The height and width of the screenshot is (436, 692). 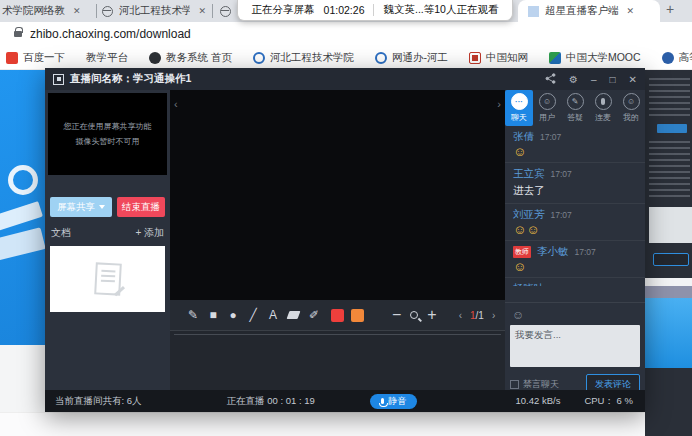 I want to click on bookmark-hebei-college: 河北工程技术学院, so click(x=304, y=58).